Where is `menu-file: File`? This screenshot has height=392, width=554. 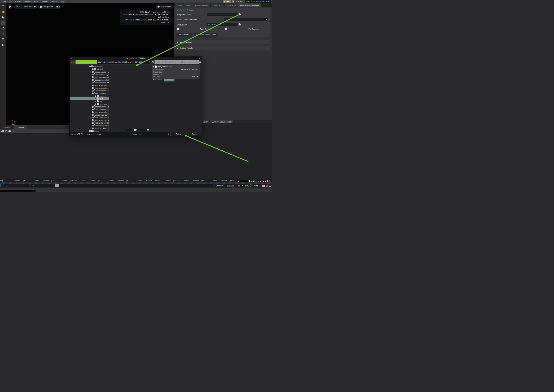
menu-file: File is located at coordinates (4, 1).